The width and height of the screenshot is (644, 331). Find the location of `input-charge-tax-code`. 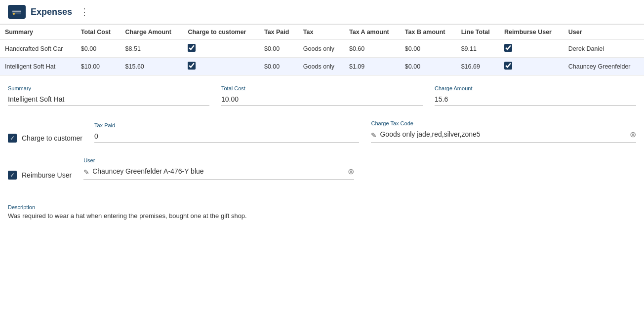

input-charge-tax-code is located at coordinates (503, 134).